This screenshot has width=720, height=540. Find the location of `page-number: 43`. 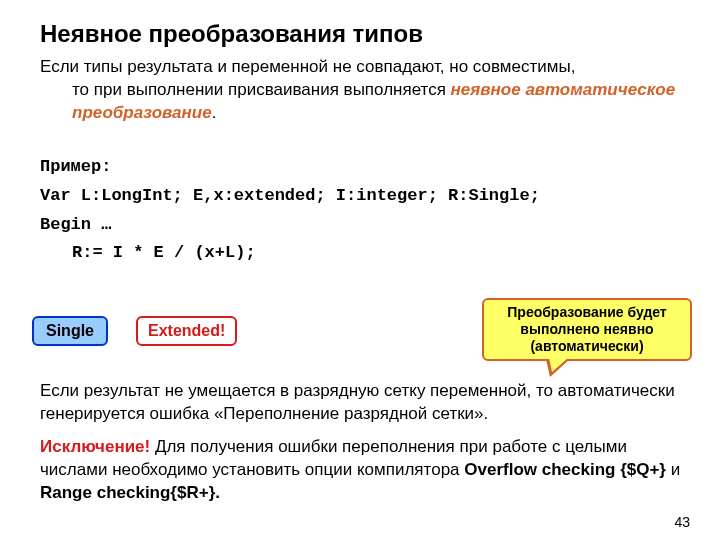

page-number: 43 is located at coordinates (682, 522).